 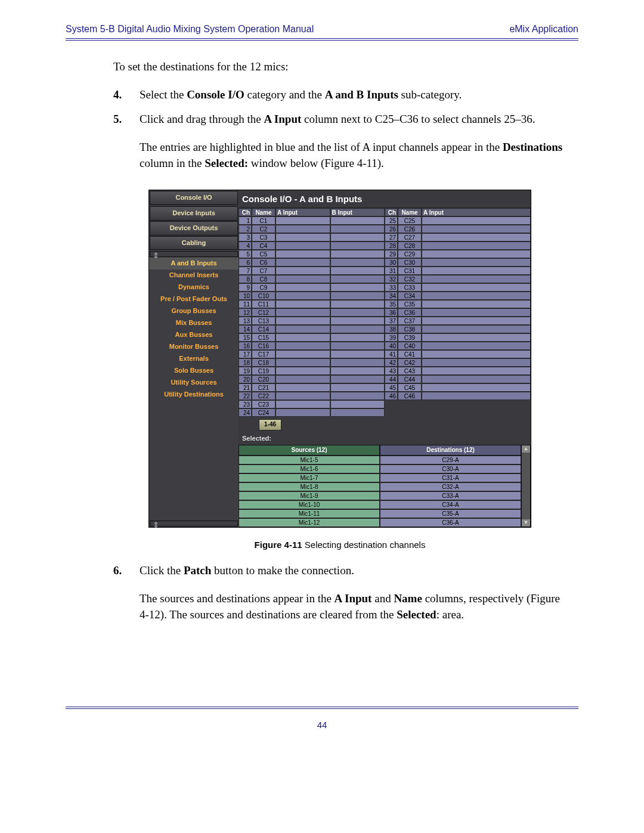 I want to click on sidebar-category: Cabling, so click(x=194, y=243).